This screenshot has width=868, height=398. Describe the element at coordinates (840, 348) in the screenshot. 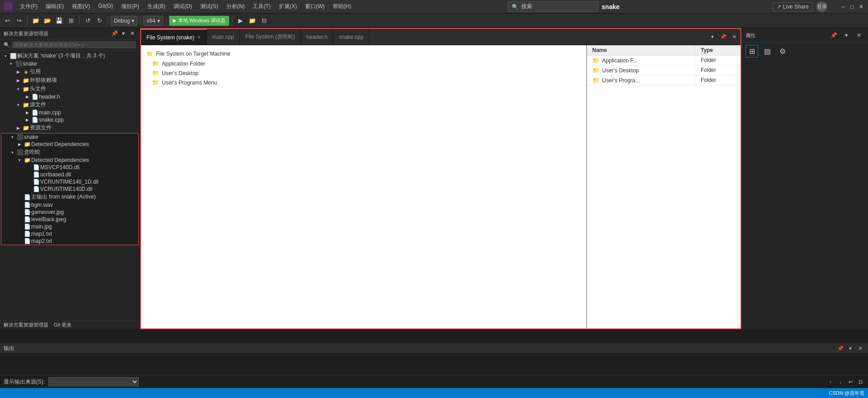

I see `output-pin-button: 📌` at that location.